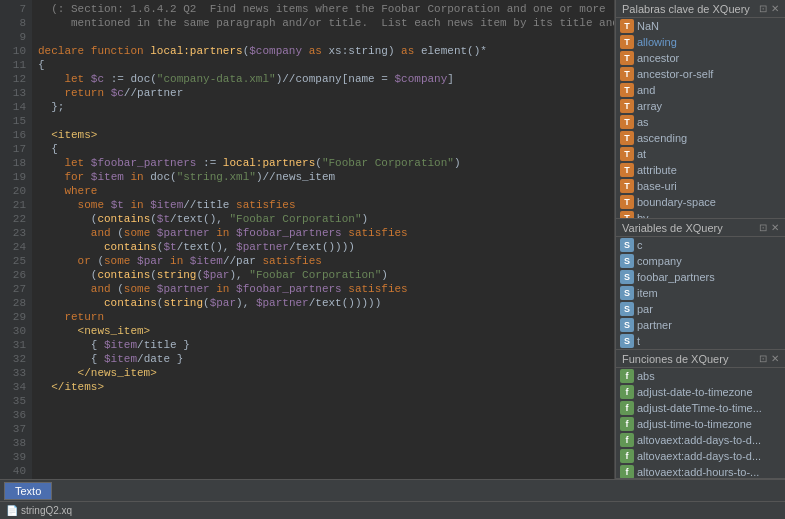 Image resolution: width=785 pixels, height=519 pixels. Describe the element at coordinates (700, 9) in the screenshot. I see `keywords-panel-header: Palabras clave de XQuery ⊡ ✕` at that location.